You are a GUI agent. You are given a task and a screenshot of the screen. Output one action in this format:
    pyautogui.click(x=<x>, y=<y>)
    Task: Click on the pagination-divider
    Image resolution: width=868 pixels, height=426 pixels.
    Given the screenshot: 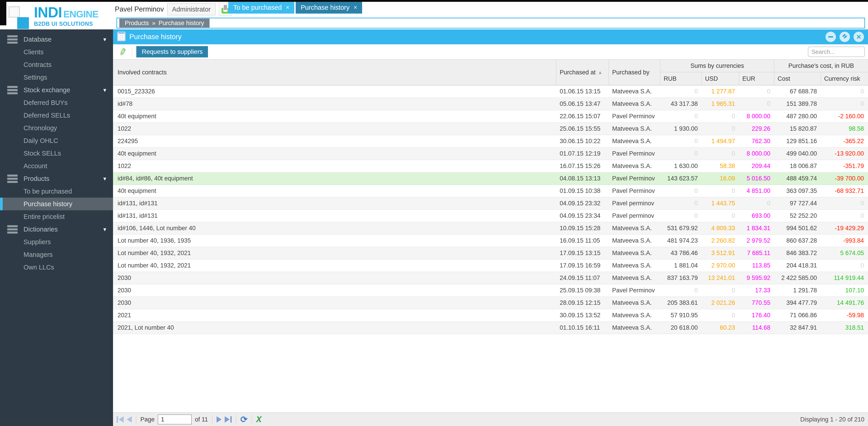 What is the action you would take?
    pyautogui.click(x=252, y=419)
    